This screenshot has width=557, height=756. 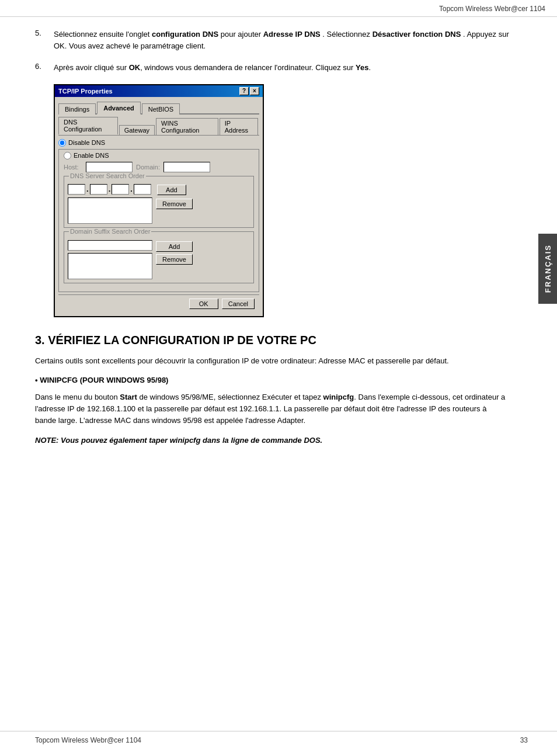 What do you see at coordinates (255, 91) in the screenshot?
I see `dialog-close-btn: ×` at bounding box center [255, 91].